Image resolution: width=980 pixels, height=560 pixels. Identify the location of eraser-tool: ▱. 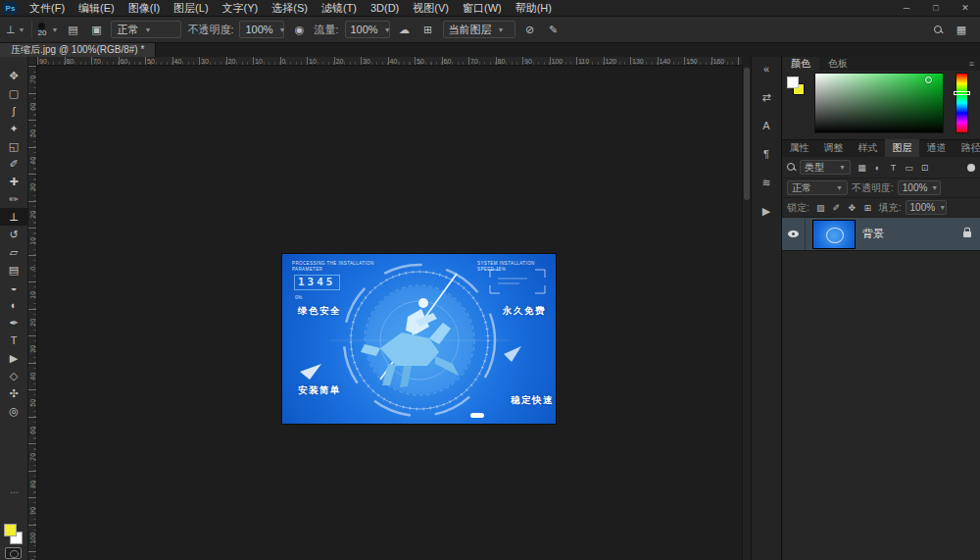
(14, 252).